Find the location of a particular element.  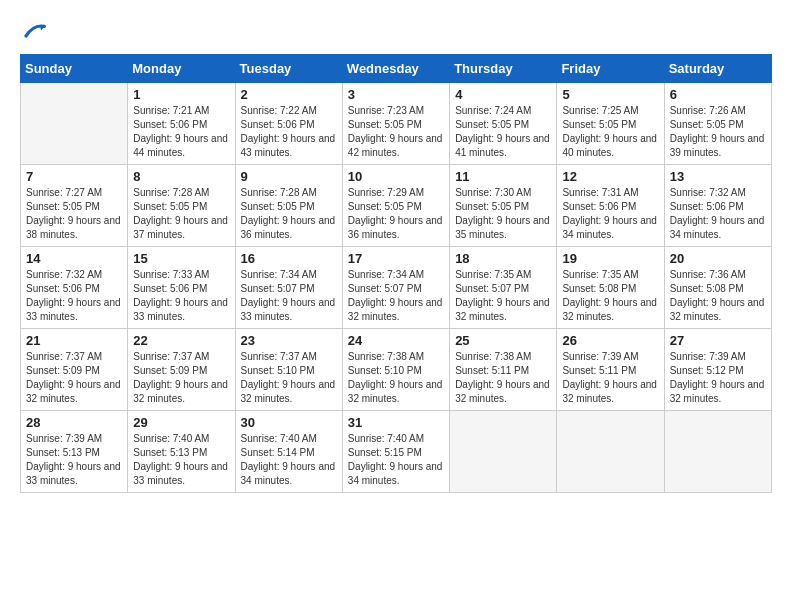

day-number: 1 is located at coordinates (181, 94).